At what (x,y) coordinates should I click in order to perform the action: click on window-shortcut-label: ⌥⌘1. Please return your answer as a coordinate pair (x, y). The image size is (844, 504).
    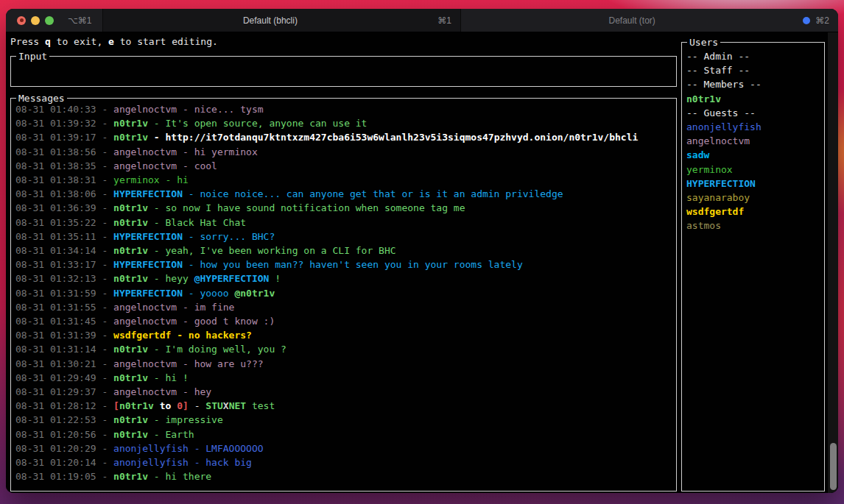
    Looking at the image, I should click on (80, 21).